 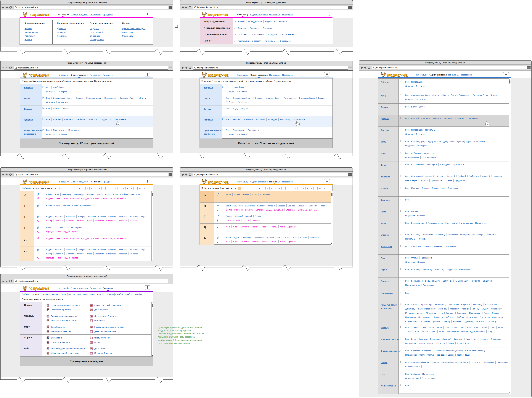 What do you see at coordinates (48, 332) in the screenshot?
I see `svg-text: 13` at bounding box center [48, 332].